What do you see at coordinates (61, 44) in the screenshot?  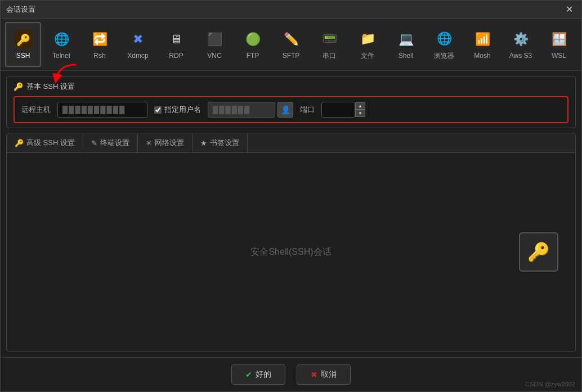 I see `toolbar-item-telnet: 🌐 Telnet` at bounding box center [61, 44].